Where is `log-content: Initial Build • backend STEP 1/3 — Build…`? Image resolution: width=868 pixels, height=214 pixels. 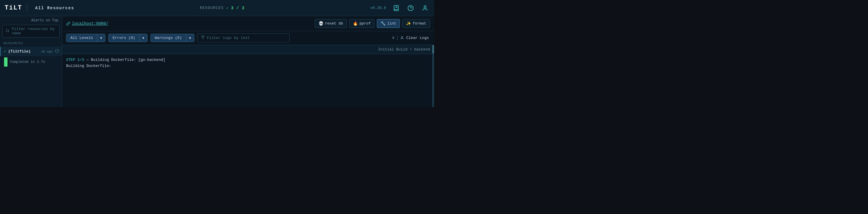
log-content: Initial Build • backend STEP 1/3 — Build… is located at coordinates (248, 76).